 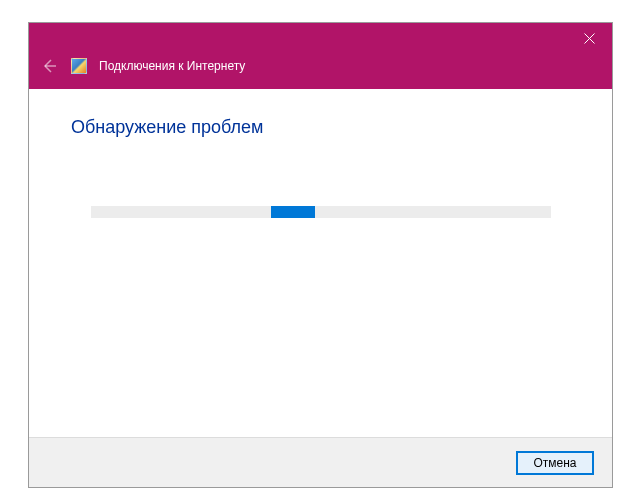 What do you see at coordinates (590, 38) in the screenshot?
I see `close-icon` at bounding box center [590, 38].